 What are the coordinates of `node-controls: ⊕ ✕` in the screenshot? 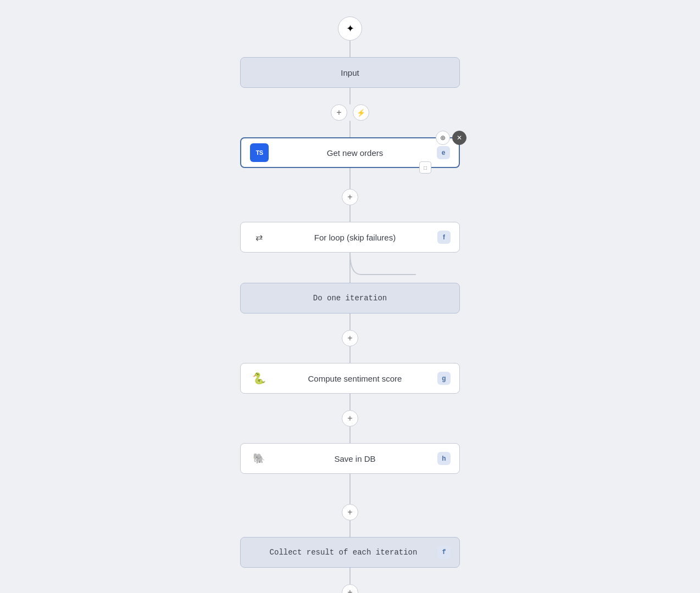 It's located at (451, 138).